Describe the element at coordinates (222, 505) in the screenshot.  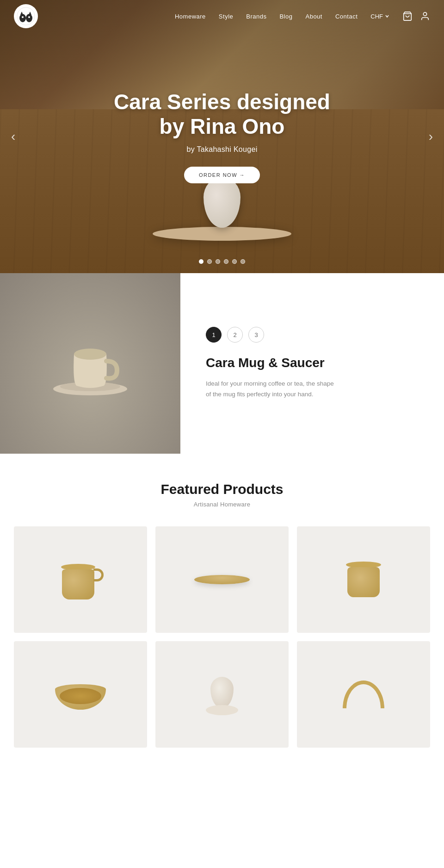
I see `products-subtitle: Artisanal Homeware` at that location.